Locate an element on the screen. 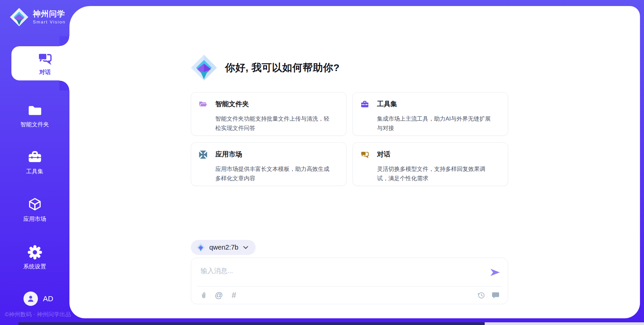 The width and height of the screenshot is (644, 325). card-chat: 对话 灵活切换多模型文件，支持多样回复效果调试，满足个性化需求 is located at coordinates (430, 164).